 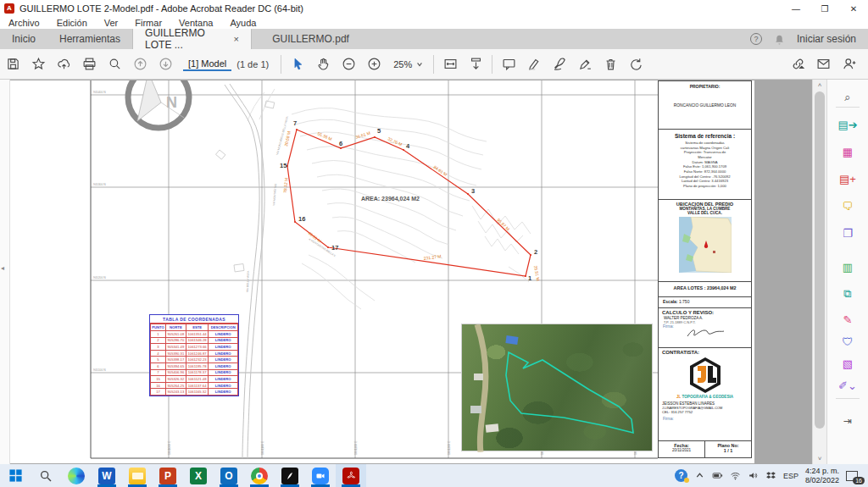 What do you see at coordinates (823, 64) in the screenshot?
I see `email-icon` at bounding box center [823, 64].